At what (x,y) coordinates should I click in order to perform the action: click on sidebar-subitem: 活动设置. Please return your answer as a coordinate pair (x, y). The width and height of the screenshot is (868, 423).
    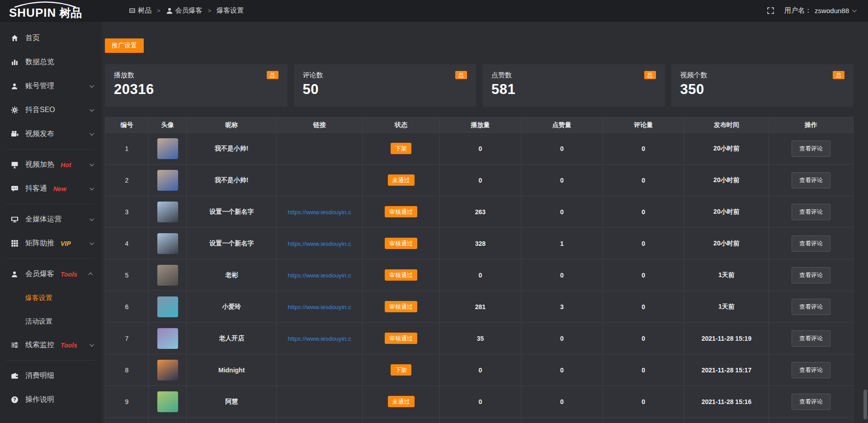
    Looking at the image, I should click on (51, 321).